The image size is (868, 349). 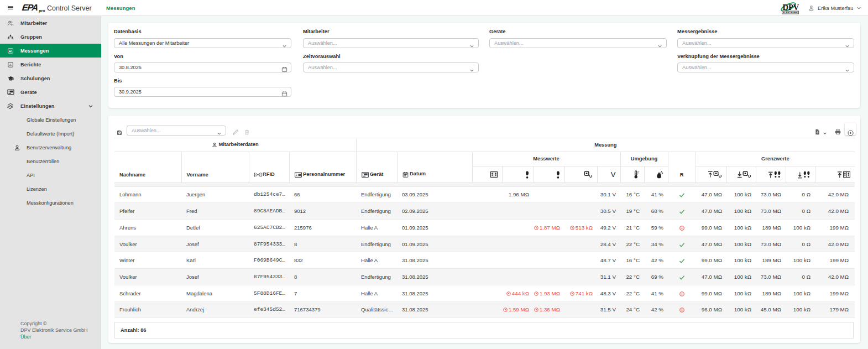 What do you see at coordinates (791, 12) in the screenshot?
I see `svg-text: ELEKTRONIK` at bounding box center [791, 12].